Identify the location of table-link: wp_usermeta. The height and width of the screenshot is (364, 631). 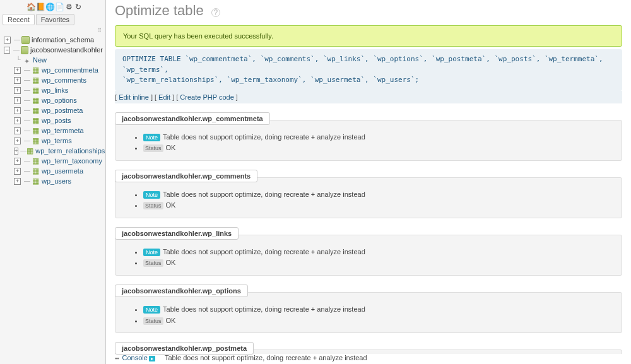
(62, 171).